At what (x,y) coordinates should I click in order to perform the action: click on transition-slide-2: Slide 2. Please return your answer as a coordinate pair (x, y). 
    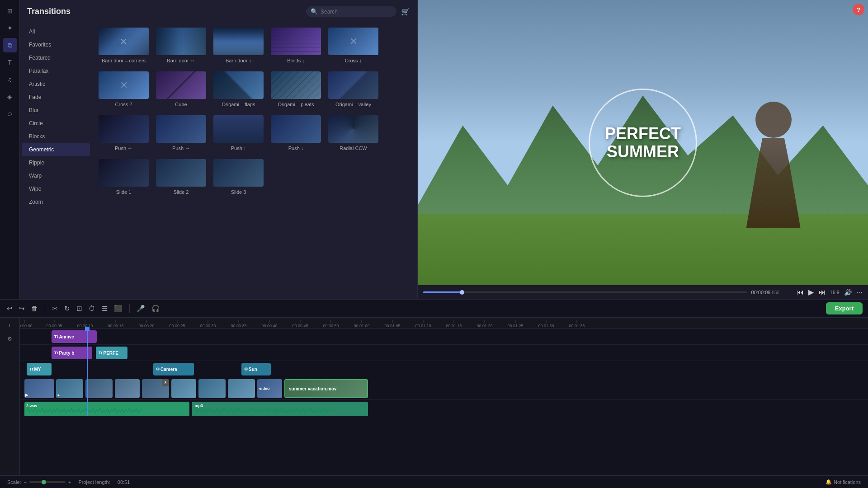
    Looking at the image, I should click on (181, 177).